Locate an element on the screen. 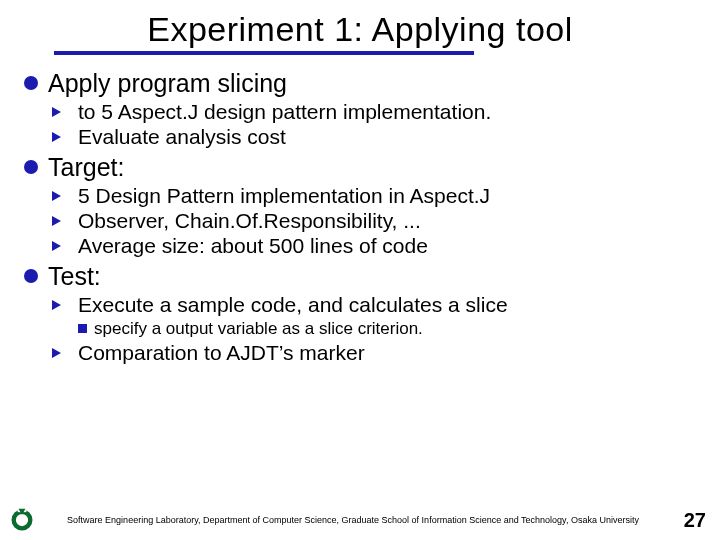 This screenshot has width=720, height=540. bullet-l2: Comparation to AJDT’s marker is located at coordinates (374, 353).